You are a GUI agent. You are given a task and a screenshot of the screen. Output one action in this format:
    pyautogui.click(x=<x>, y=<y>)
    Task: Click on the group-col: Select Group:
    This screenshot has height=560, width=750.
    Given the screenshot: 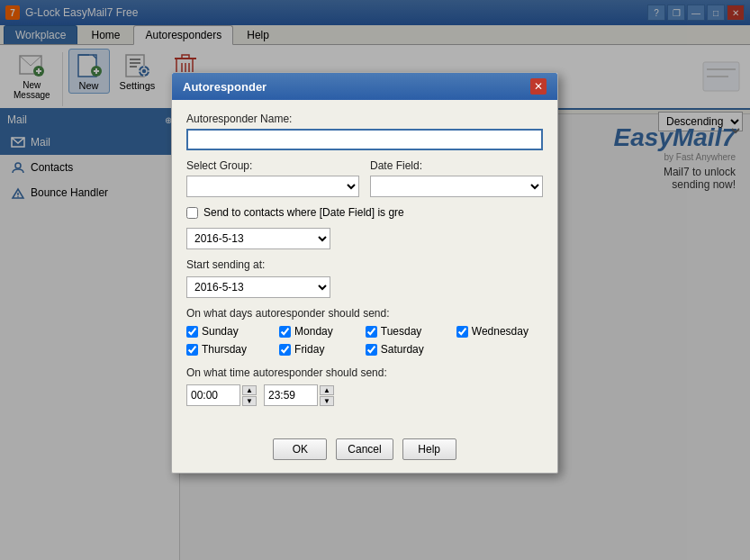 What is the action you would take?
    pyautogui.click(x=273, y=178)
    